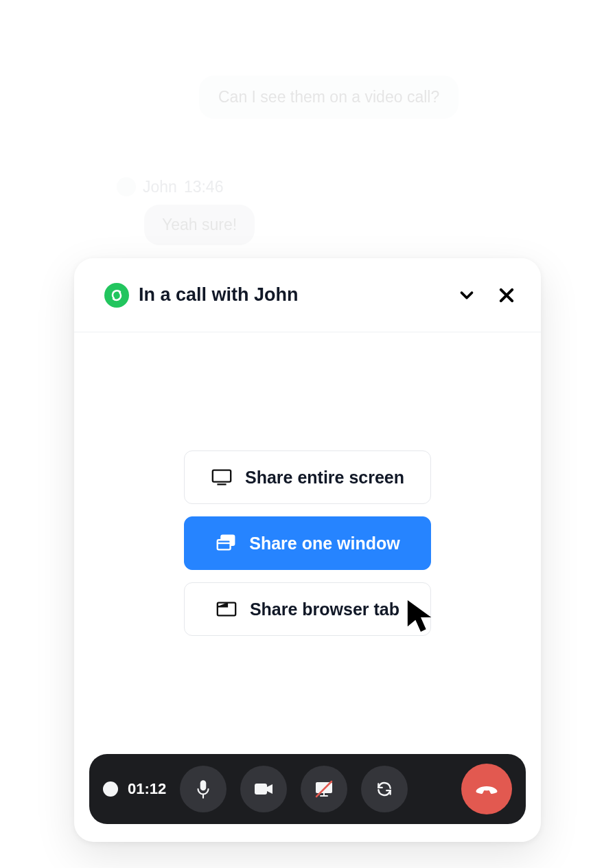 The width and height of the screenshot is (615, 868). I want to click on microphone-icon, so click(203, 789).